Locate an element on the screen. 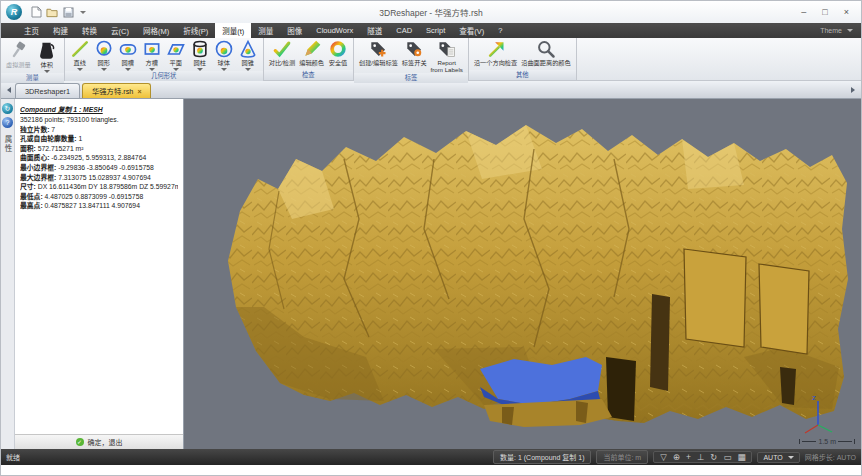 This screenshot has width=862, height=476. check-icon: ✓ is located at coordinates (80, 442).